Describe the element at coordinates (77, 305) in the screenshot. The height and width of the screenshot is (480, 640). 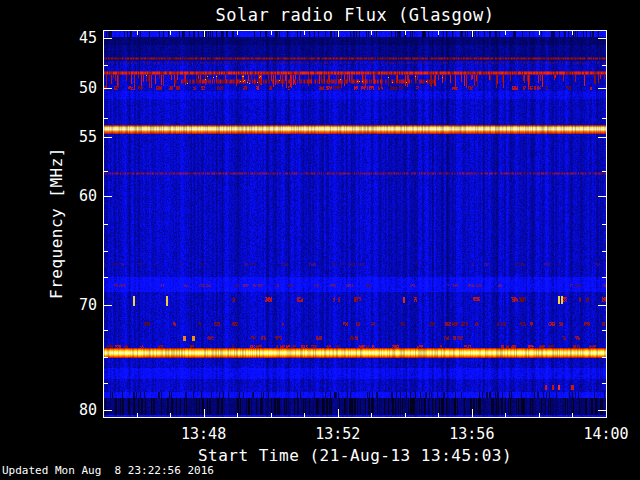
I see `y-tick-label: 70` at that location.